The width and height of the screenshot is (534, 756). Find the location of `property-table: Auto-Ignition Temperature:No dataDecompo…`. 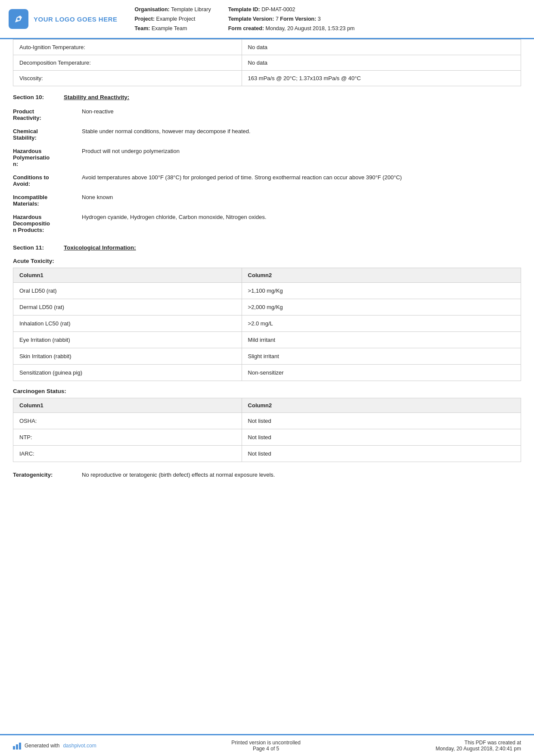

property-table: Auto-Ignition Temperature:No dataDecompo… is located at coordinates (267, 63).